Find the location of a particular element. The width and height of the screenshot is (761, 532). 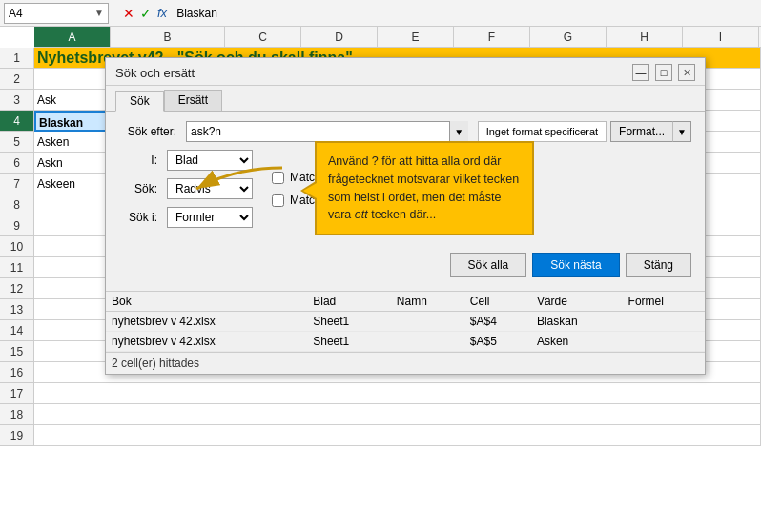

dialog-maximize-icon: □ is located at coordinates (664, 72).